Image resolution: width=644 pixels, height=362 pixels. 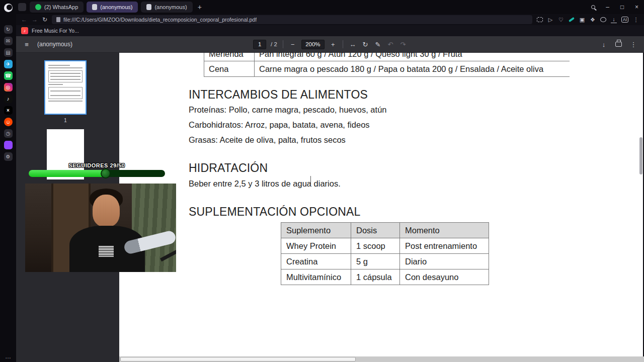 What do you see at coordinates (35, 20) in the screenshot?
I see `forward-icon: →` at bounding box center [35, 20].